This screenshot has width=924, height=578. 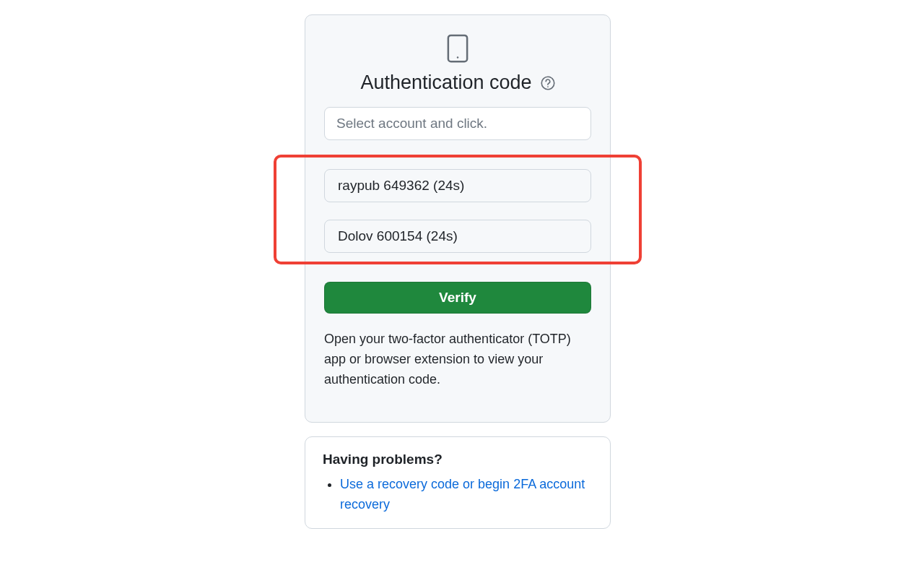 I want to click on problems-panel: Having problems? Use a recovery code or …, so click(x=458, y=483).